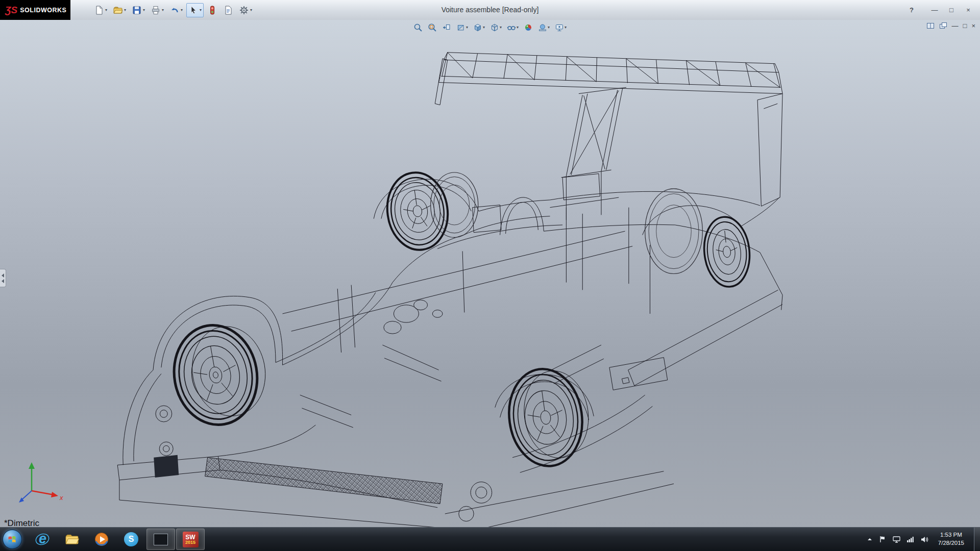 The width and height of the screenshot is (980, 551). Describe the element at coordinates (447, 28) in the screenshot. I see `previous-view-button` at that location.